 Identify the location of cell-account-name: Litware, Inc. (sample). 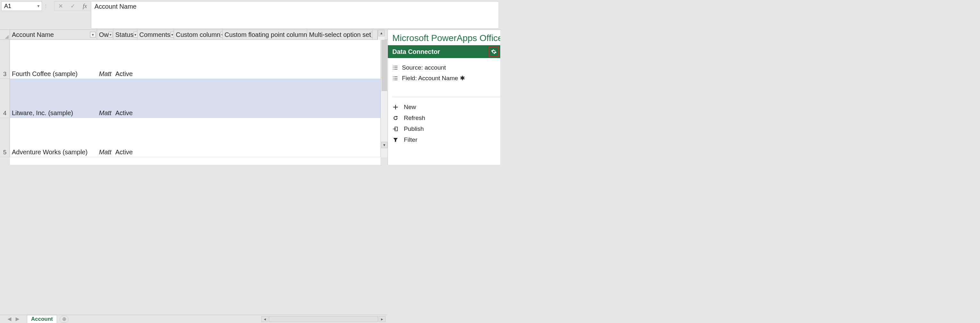
(53, 114).